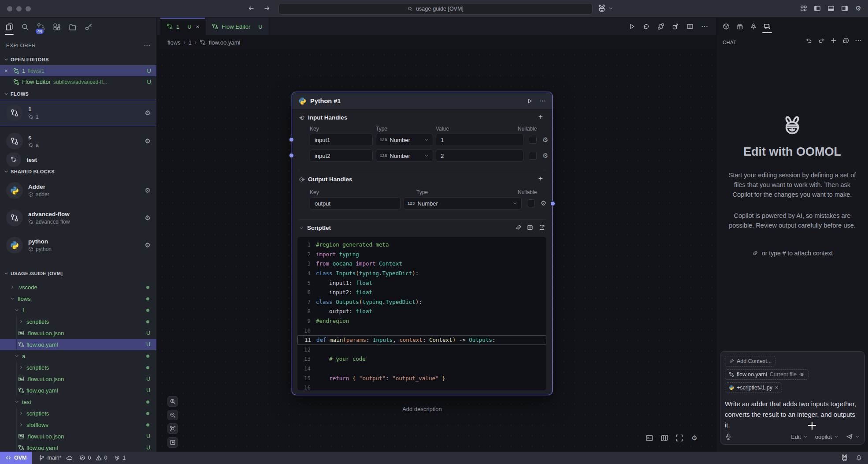  I want to click on node-more-icon: ⋯, so click(542, 101).